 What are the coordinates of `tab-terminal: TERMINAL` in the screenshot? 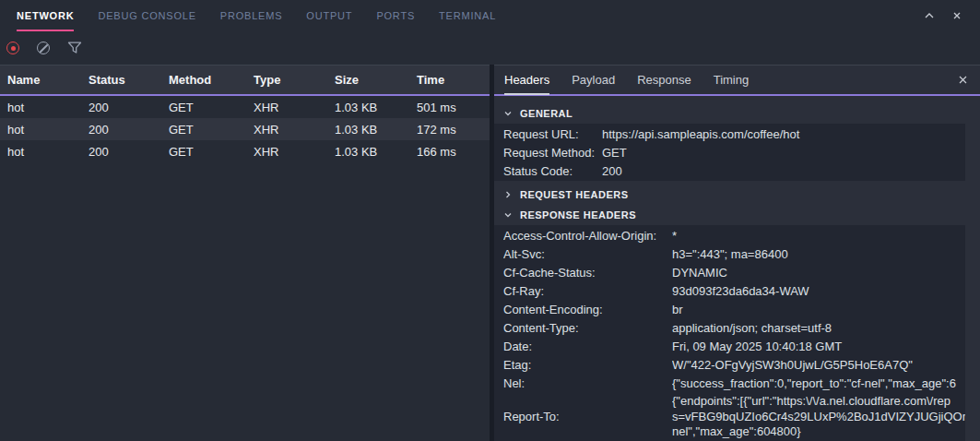 It's located at (467, 16).